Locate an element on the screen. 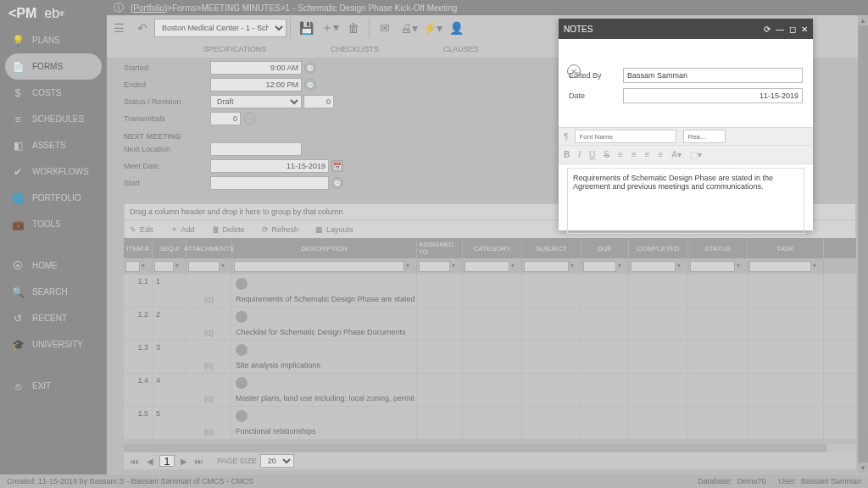 The width and height of the screenshot is (868, 488). col-item: ITEM # is located at coordinates (138, 248).